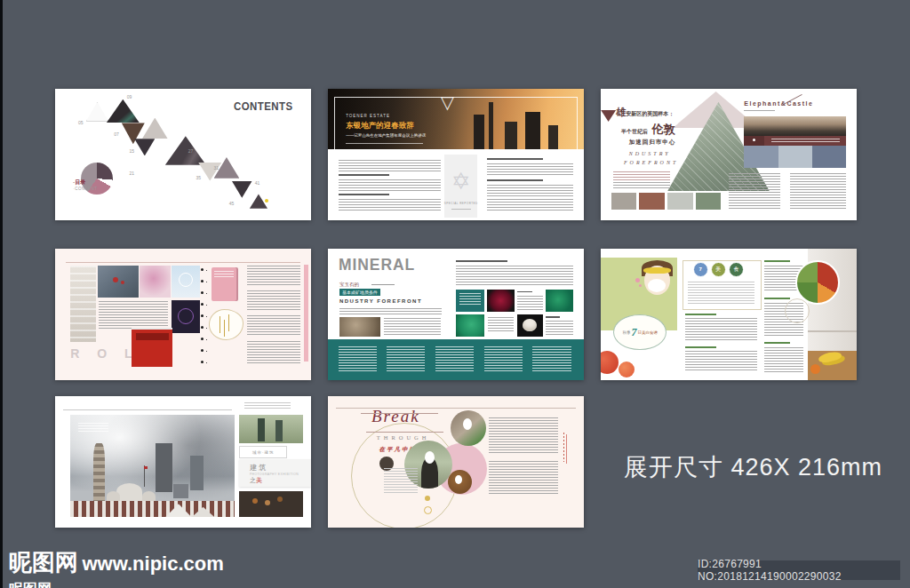  What do you see at coordinates (797, 311) in the screenshot?
I see `thin-circle-outline` at bounding box center [797, 311].